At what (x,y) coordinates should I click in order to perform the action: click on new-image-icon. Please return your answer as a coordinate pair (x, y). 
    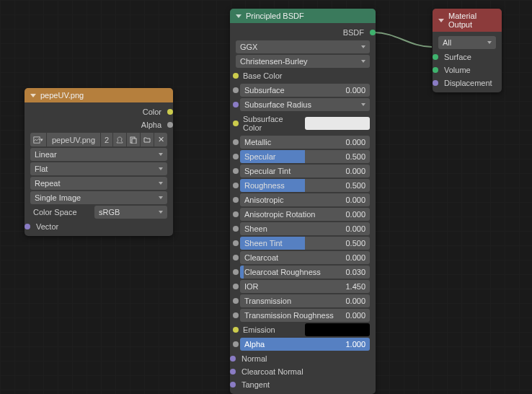
    Looking at the image, I should click on (133, 140).